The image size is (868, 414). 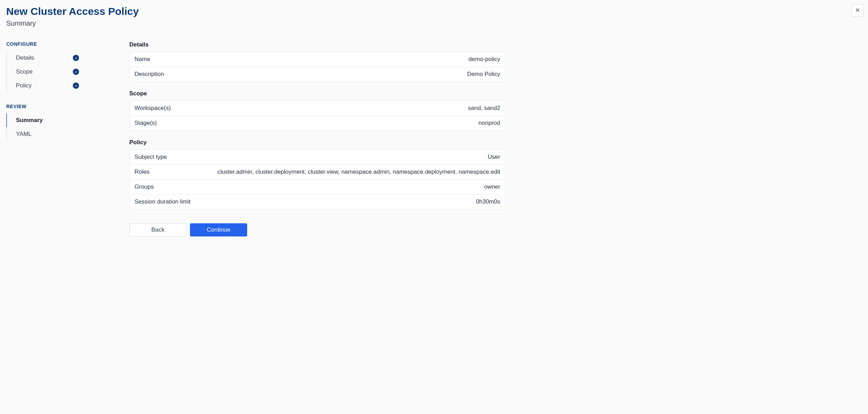 I want to click on detail-value: nonprod, so click(x=489, y=123).